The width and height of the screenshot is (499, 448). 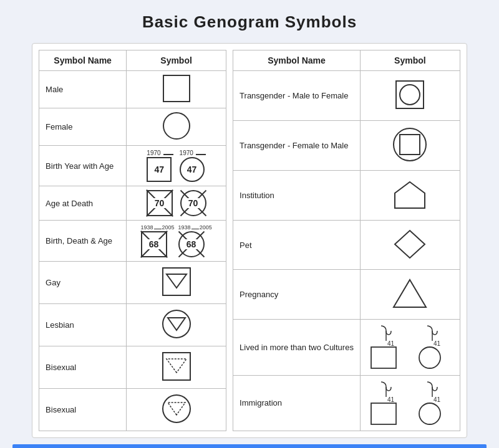 What do you see at coordinates (297, 61) in the screenshot?
I see `right-col1-header: Symbol Name` at bounding box center [297, 61].